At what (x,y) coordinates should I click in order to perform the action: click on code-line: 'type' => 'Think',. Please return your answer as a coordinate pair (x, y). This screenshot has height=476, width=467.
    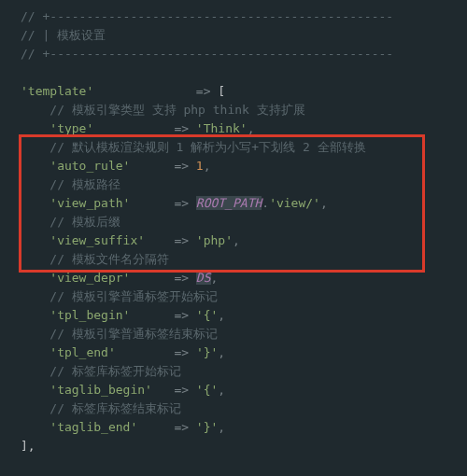
    Looking at the image, I should click on (244, 129).